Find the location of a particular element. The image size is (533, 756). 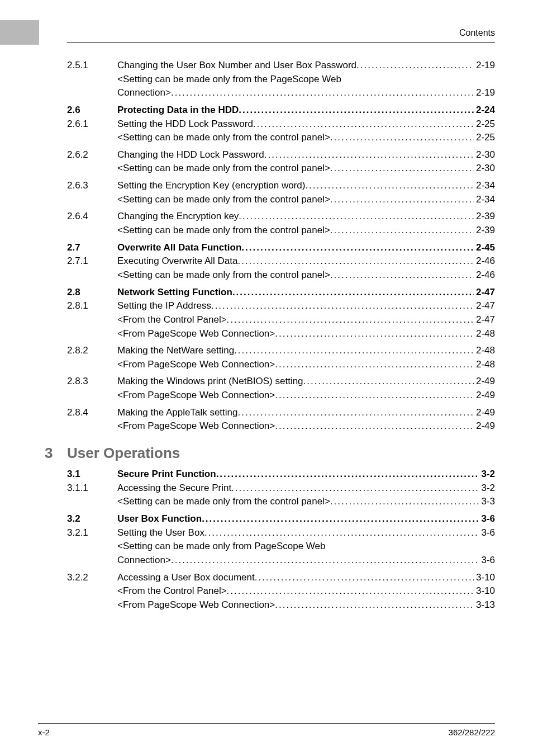

toc-entry-number: 3.2.2 is located at coordinates (92, 578).